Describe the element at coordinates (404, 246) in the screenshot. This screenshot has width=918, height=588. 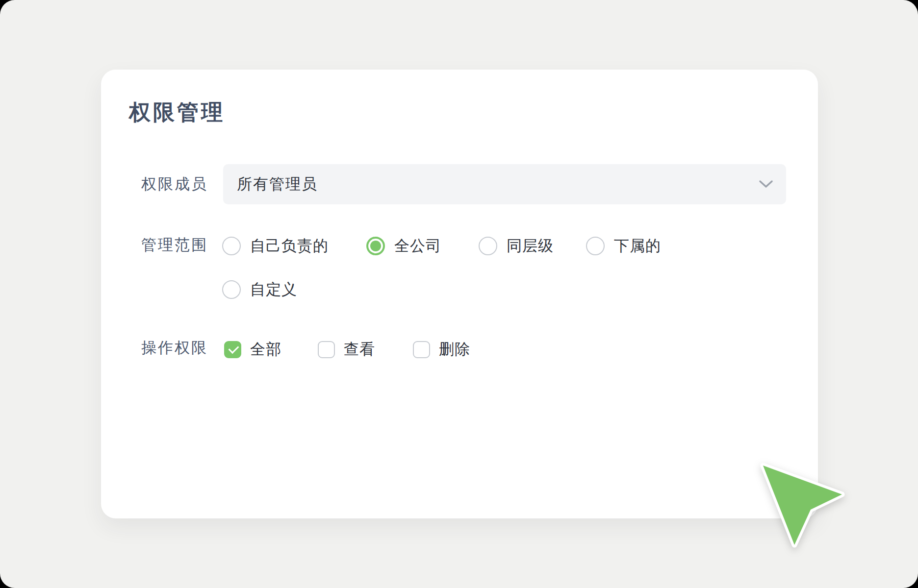
I see `radio-option-whole-company: 全公司` at that location.